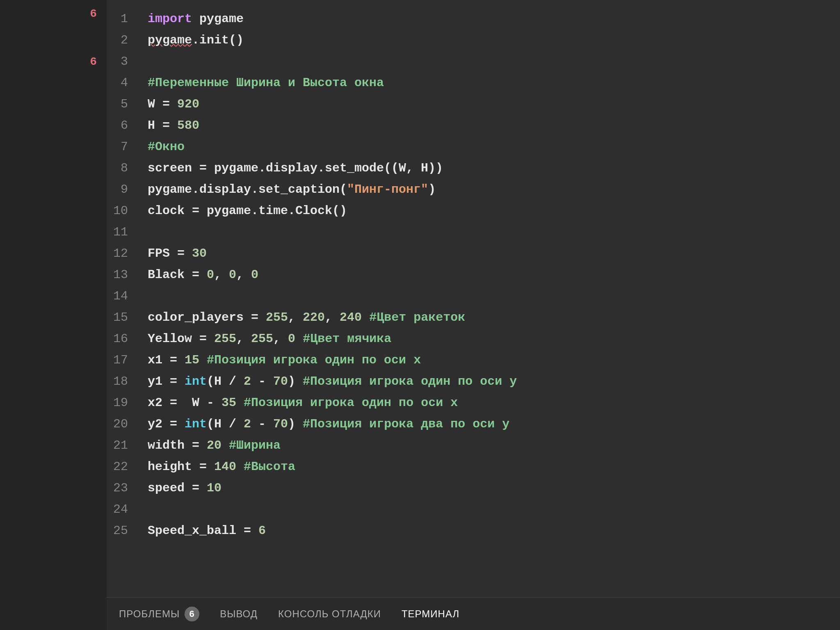  I want to click on code-line: Yellow = 255, 255, 0 #Цвет мячика, so click(494, 339).